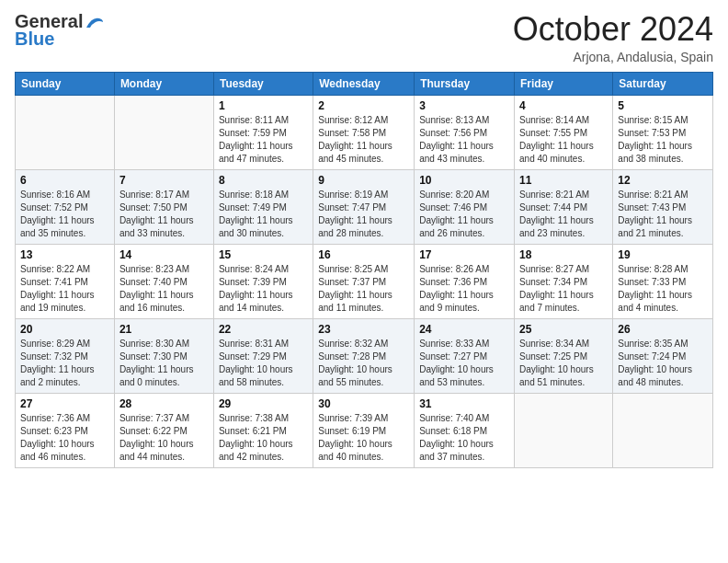  Describe the element at coordinates (263, 282) in the screenshot. I see `calendar-cell: 15Sunrise: 8:24 AM Sunset: 7:39 PM Dayli…` at that location.